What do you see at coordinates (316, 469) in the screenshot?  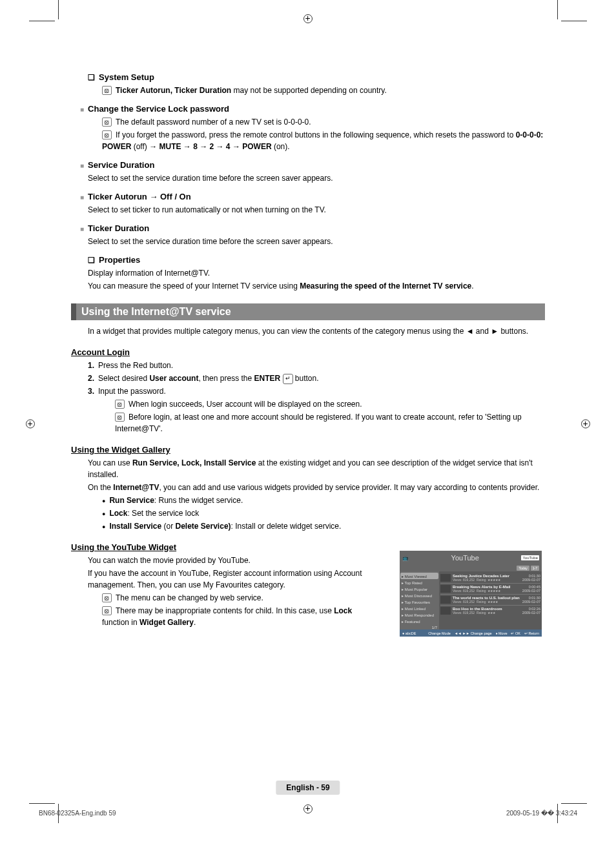 I see `desc-widget-gallery-1: You can use Run Service, Lock, Install S…` at bounding box center [316, 469].